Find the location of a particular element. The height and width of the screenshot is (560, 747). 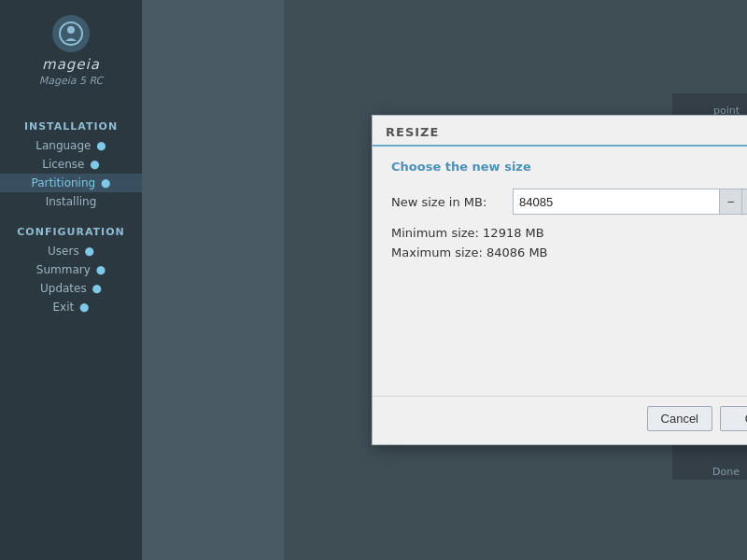

ok-button: Ok is located at coordinates (734, 418).